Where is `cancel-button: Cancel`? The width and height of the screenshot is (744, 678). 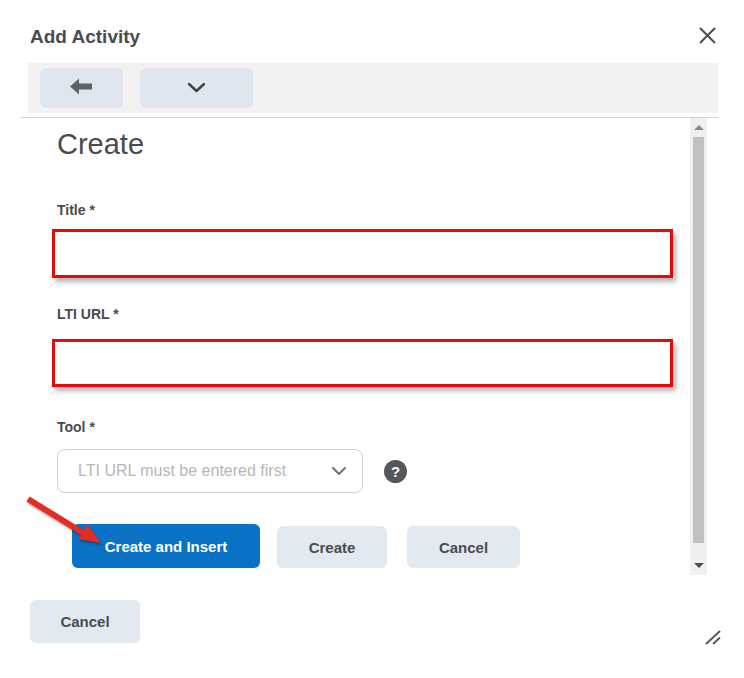
cancel-button: Cancel is located at coordinates (464, 547).